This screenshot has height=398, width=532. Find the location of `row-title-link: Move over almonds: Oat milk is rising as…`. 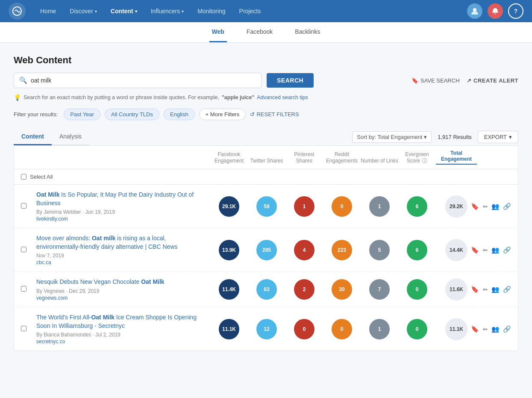

row-title-link: Move over almonds: Oat milk is rising as… is located at coordinates (107, 242).